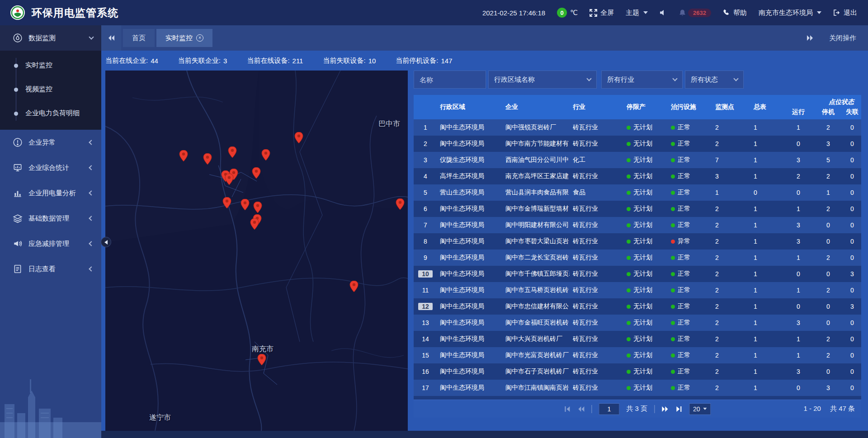  What do you see at coordinates (111, 38) in the screenshot?
I see `tab-scroll-left-button` at bounding box center [111, 38].